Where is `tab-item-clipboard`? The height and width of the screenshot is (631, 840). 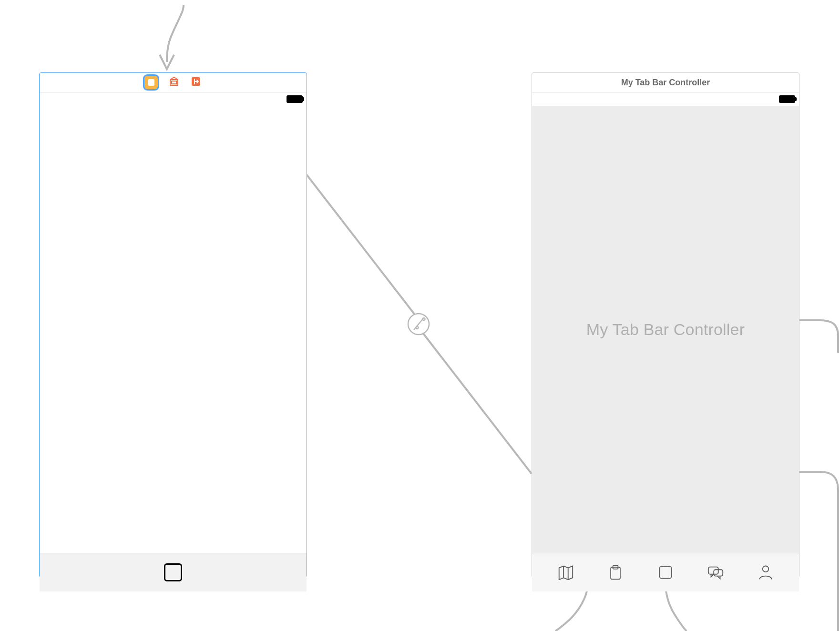
tab-item-clipboard is located at coordinates (615, 572).